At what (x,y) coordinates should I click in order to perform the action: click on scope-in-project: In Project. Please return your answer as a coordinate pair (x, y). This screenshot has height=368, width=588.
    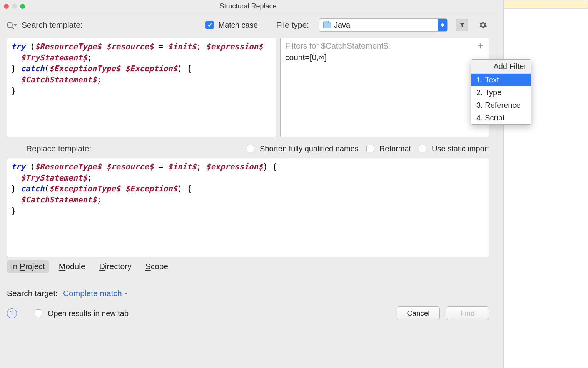
    Looking at the image, I should click on (28, 266).